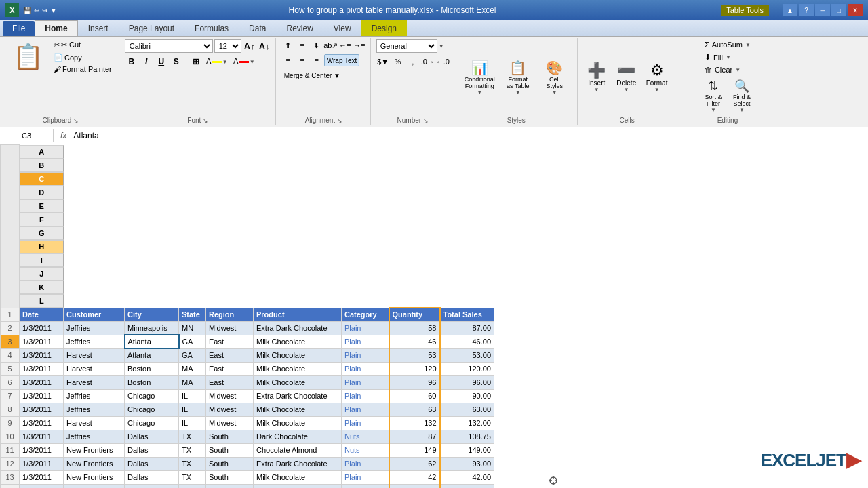 The width and height of the screenshot is (868, 488). Describe the element at coordinates (342, 28) in the screenshot. I see `tab-view: View` at that location.